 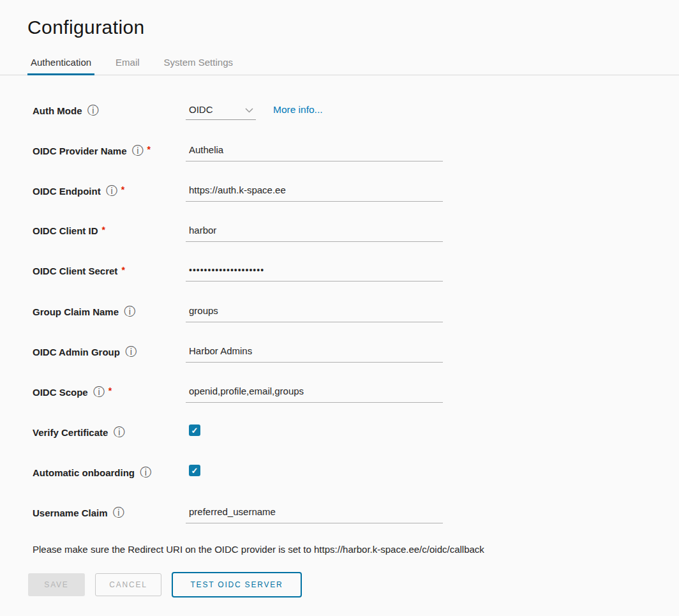 I want to click on oidc-client-secret-label: OIDC Client Secret, so click(x=75, y=271).